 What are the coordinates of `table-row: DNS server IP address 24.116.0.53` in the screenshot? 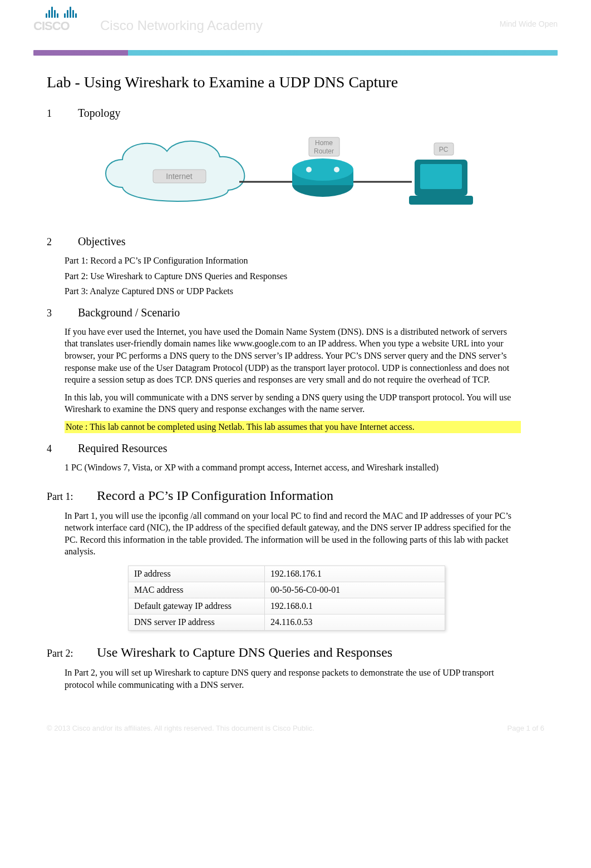 It's located at (287, 622).